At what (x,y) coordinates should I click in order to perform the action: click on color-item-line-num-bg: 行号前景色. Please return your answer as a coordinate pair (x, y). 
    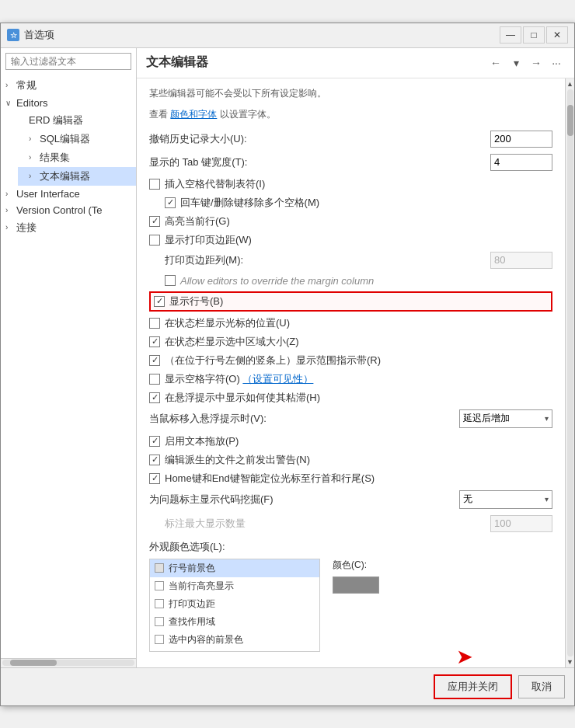
    Looking at the image, I should click on (235, 569).